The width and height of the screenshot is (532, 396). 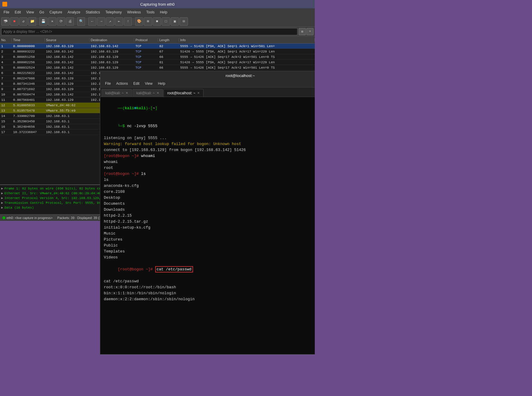 What do you see at coordinates (5, 4) in the screenshot?
I see `wireshark-icon` at bounding box center [5, 4].